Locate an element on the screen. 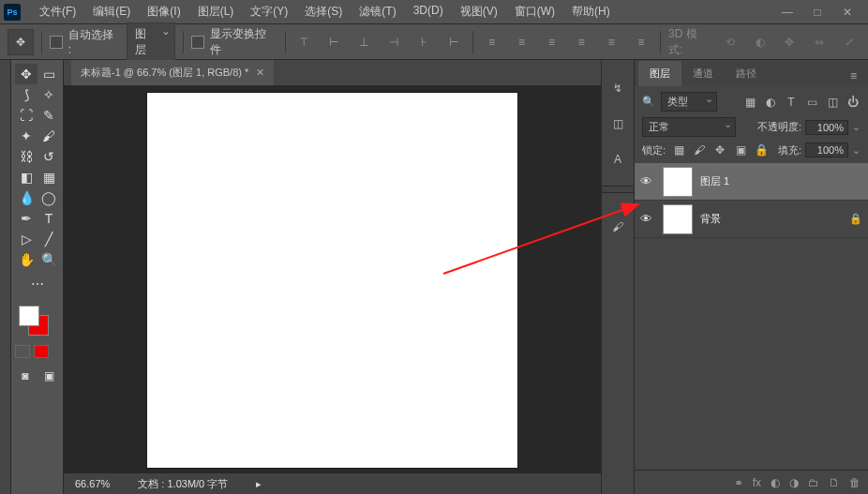 The width and height of the screenshot is (868, 494). quick-mask-toggle is located at coordinates (22, 352).